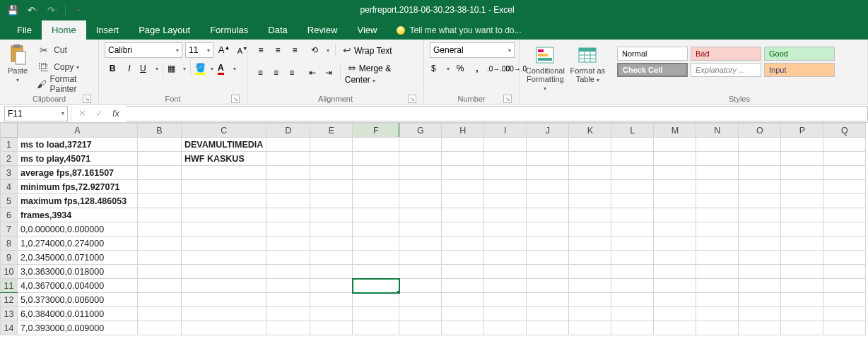 The height and width of the screenshot is (353, 868). What do you see at coordinates (376, 244) in the screenshot?
I see `cell-F8` at bounding box center [376, 244].